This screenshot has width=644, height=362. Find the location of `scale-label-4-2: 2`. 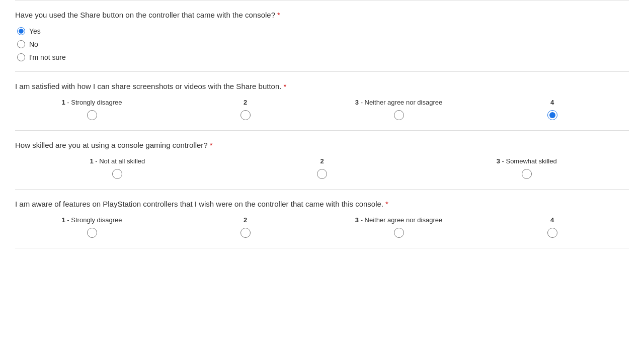

scale-label-4-2: 2 is located at coordinates (246, 220).